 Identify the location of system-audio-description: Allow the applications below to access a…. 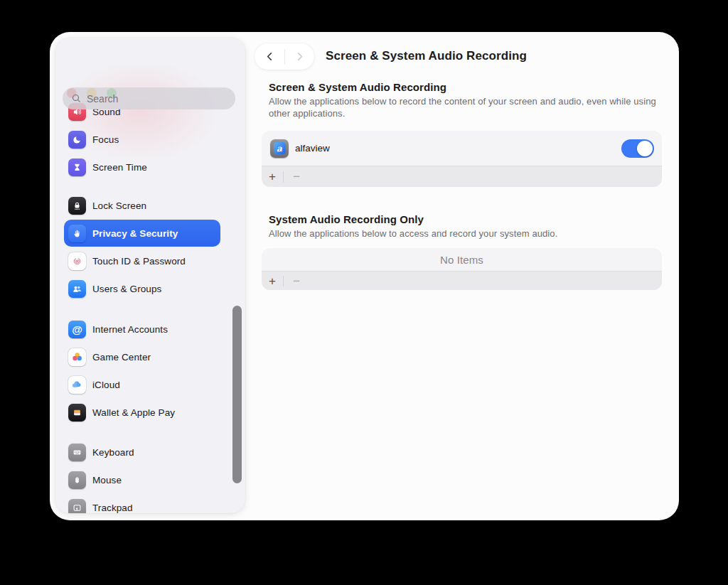
(462, 235).